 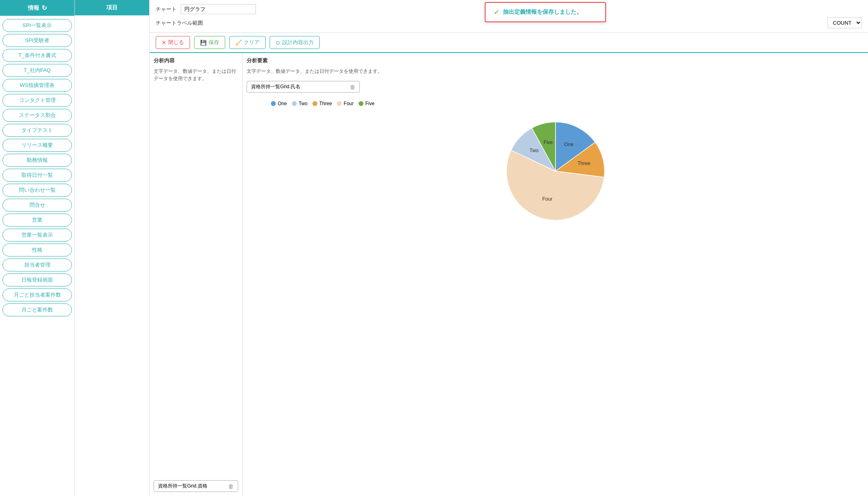 What do you see at coordinates (555, 71) in the screenshot?
I see `analysis-elements-description: 文字データ、数値データ、または日付データを使用できます。` at bounding box center [555, 71].